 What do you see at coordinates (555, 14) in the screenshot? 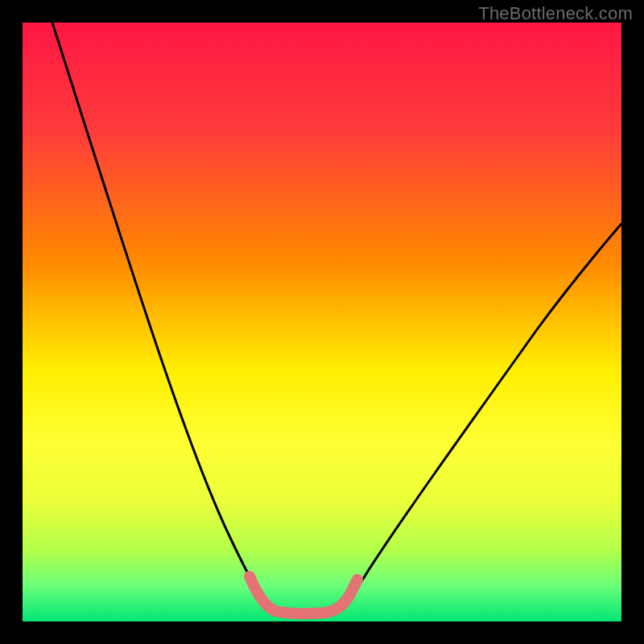
I see `watermark-text: TheBottleneck.com` at bounding box center [555, 14].